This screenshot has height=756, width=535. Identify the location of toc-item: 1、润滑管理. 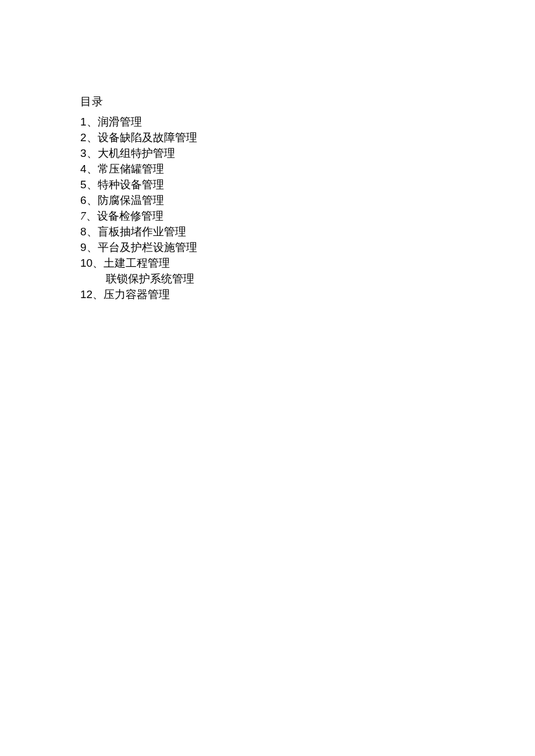
(308, 122).